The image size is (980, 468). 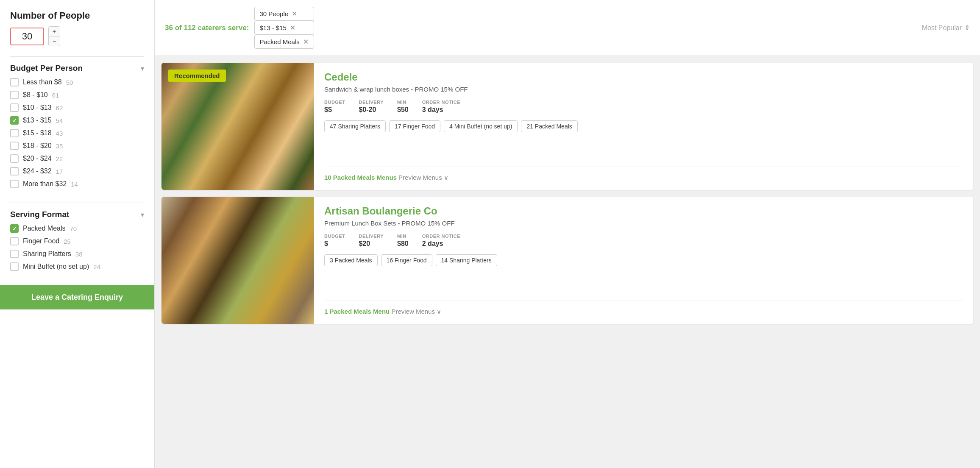 What do you see at coordinates (365, 244) in the screenshot?
I see `meta-delivery-value: $20` at bounding box center [365, 244].